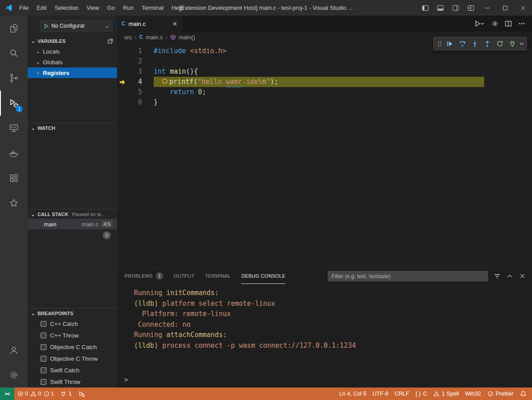  I want to click on platform-indicator: Win32, so click(473, 394).